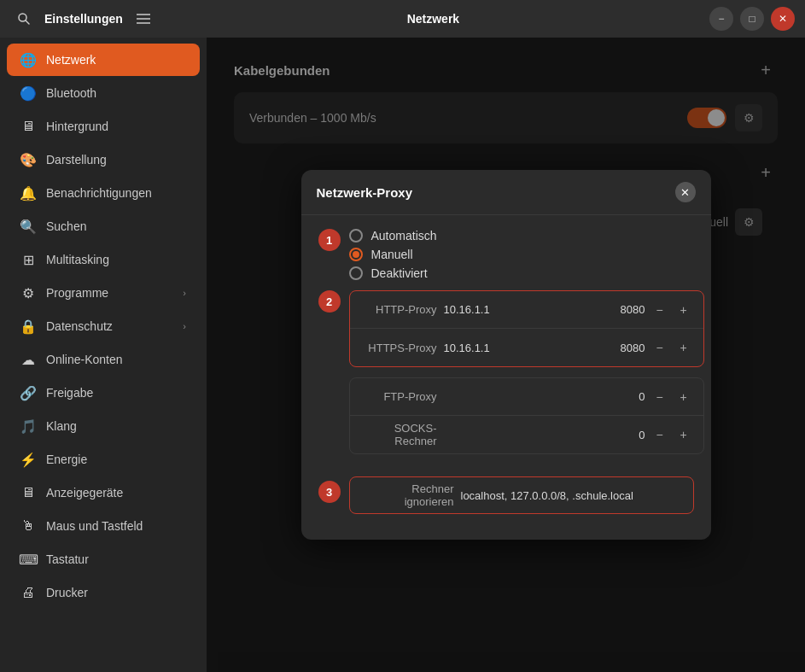 Image resolution: width=805 pixels, height=672 pixels. Describe the element at coordinates (403, 19) in the screenshot. I see `titlebar: Einstellungen Netzwerk − □ ✕` at that location.